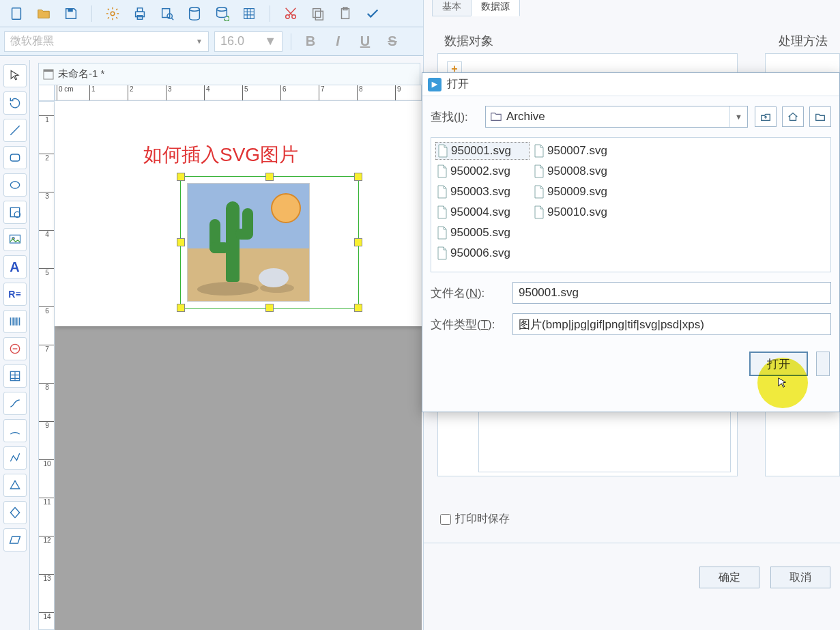 The image size is (840, 630). I want to click on file-item: 950006.svg, so click(482, 253).